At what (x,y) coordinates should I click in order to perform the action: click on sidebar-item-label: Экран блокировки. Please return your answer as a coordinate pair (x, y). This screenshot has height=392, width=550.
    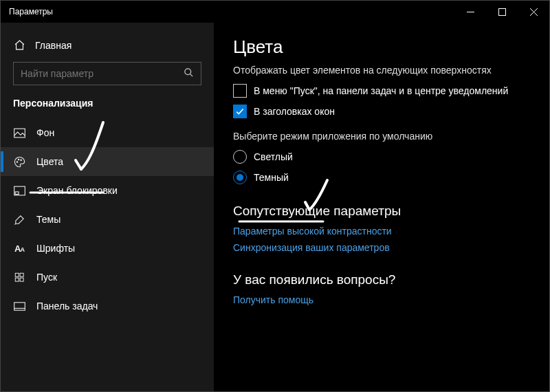
    Looking at the image, I should click on (77, 190).